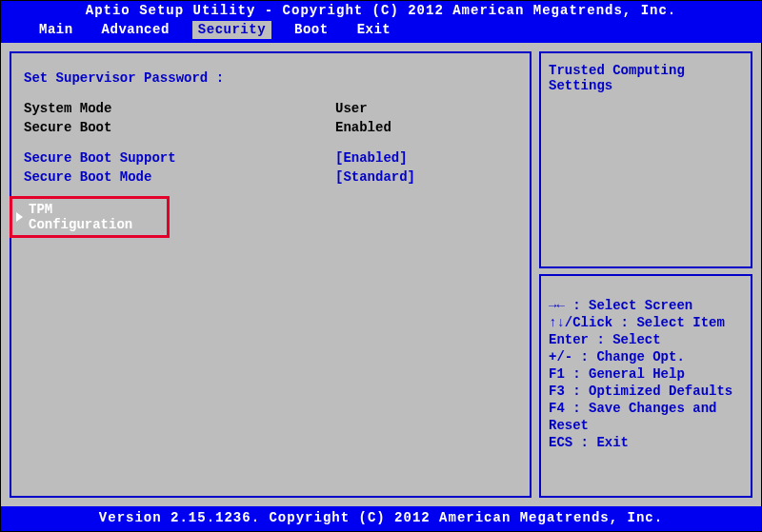  Describe the element at coordinates (432, 108) in the screenshot. I see `system-mode-value: User` at that location.